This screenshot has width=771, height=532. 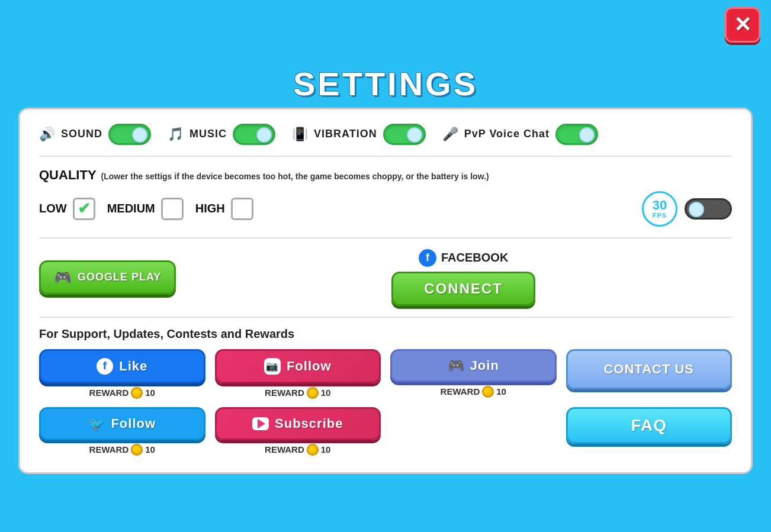 What do you see at coordinates (474, 366) in the screenshot?
I see `discord-join-button: 🎮 Join` at bounding box center [474, 366].